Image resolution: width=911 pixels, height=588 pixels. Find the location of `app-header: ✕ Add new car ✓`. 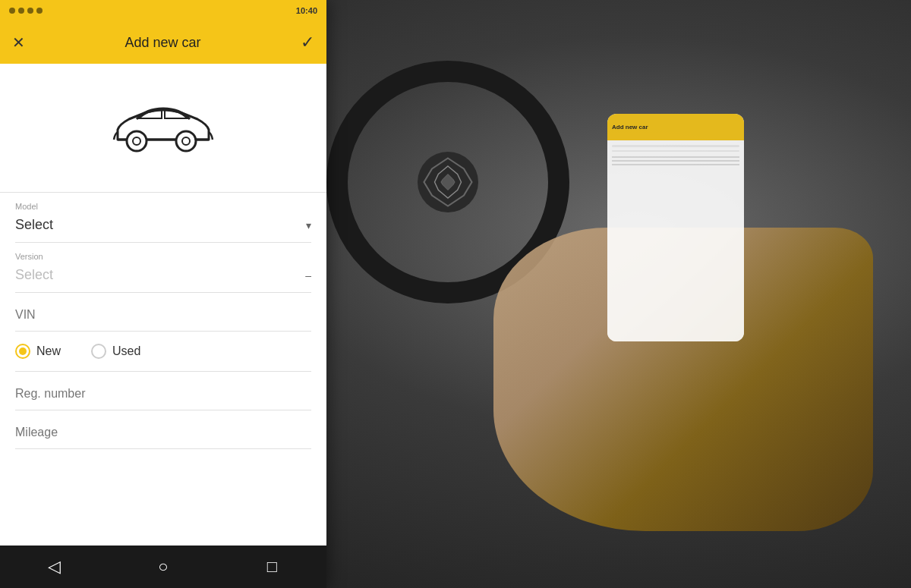

app-header: ✕ Add new car ✓ is located at coordinates (163, 42).